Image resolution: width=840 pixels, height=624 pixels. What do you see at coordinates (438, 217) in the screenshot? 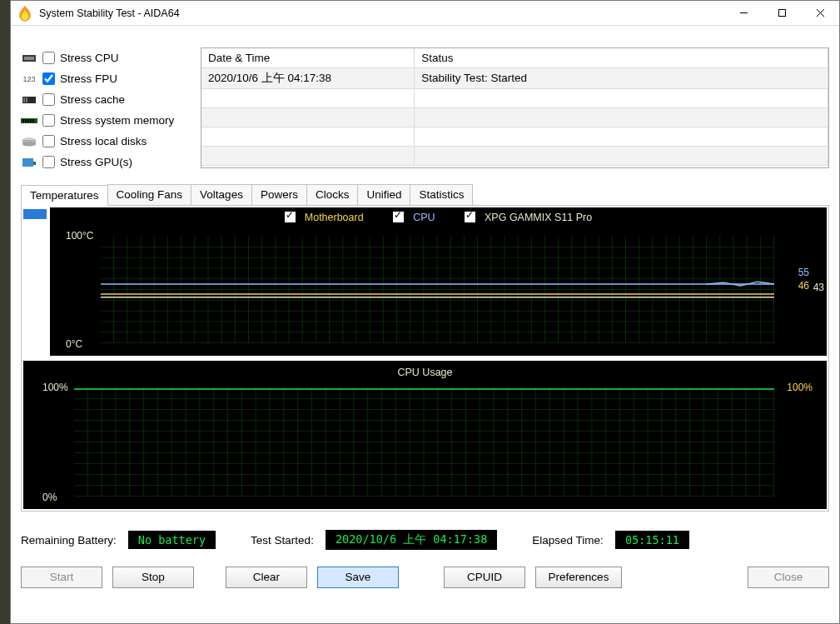
I see `chart-legend: Motherboard CPU XPG GAMMIX S11 Pro` at bounding box center [438, 217].